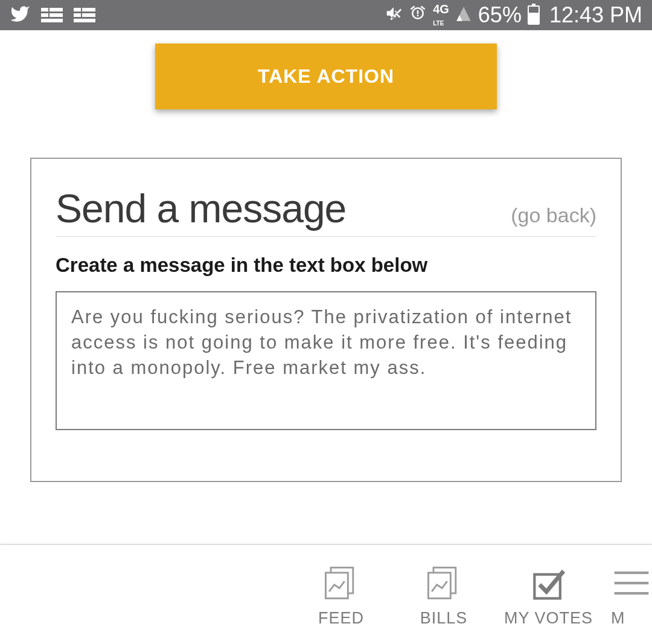  I want to click on take-action-button: TAKE ACTION, so click(326, 76).